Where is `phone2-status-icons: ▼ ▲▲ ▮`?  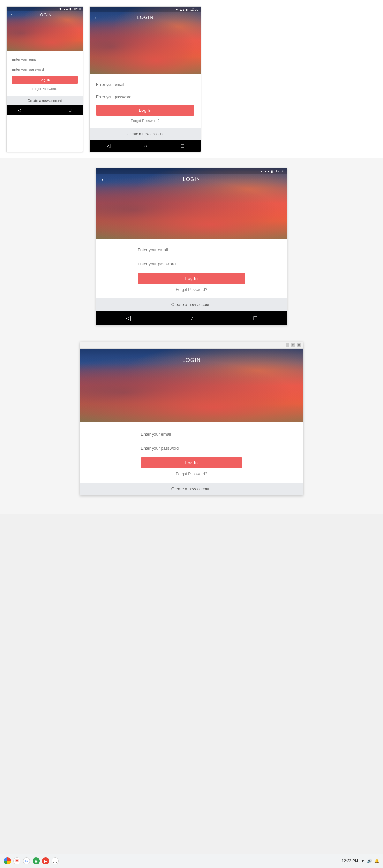
phone2-status-icons: ▼ ▲▲ ▮ is located at coordinates (182, 9).